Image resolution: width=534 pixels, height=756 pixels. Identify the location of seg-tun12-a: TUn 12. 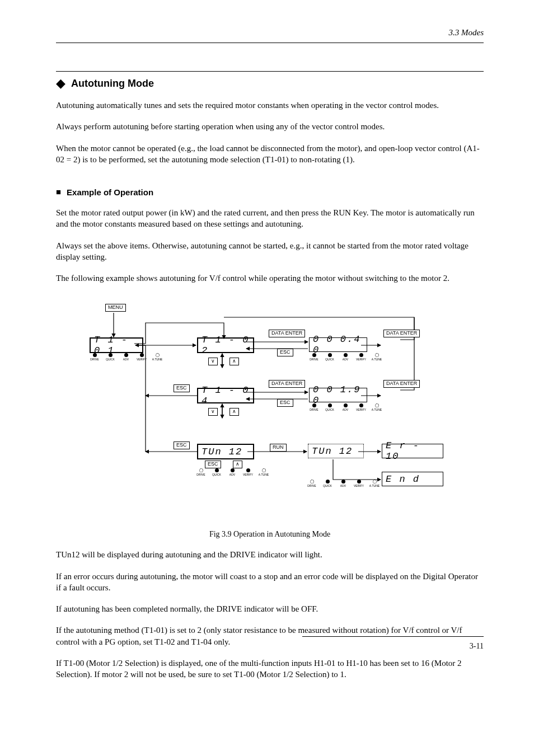
(222, 452).